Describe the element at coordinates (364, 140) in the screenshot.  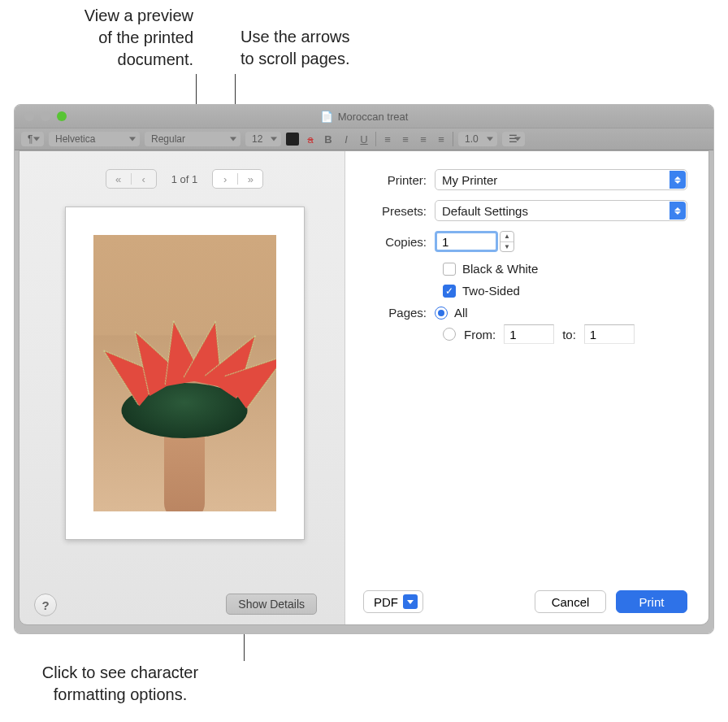
I see `underline-button: U` at that location.